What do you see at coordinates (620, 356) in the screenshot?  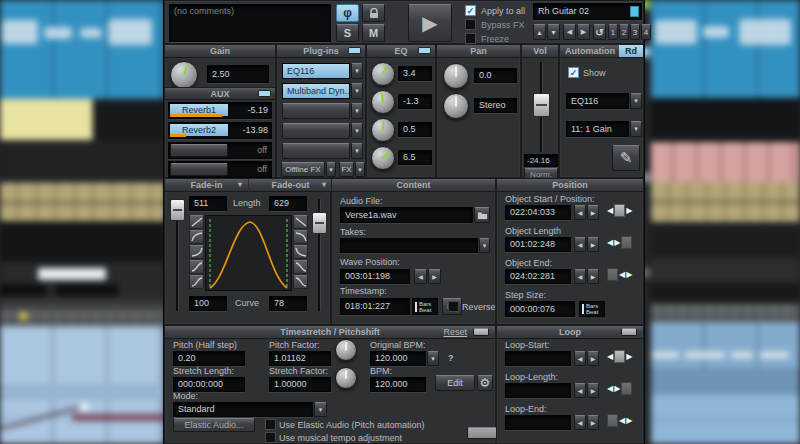 I see `loop-start-icon: ◀▶` at bounding box center [620, 356].